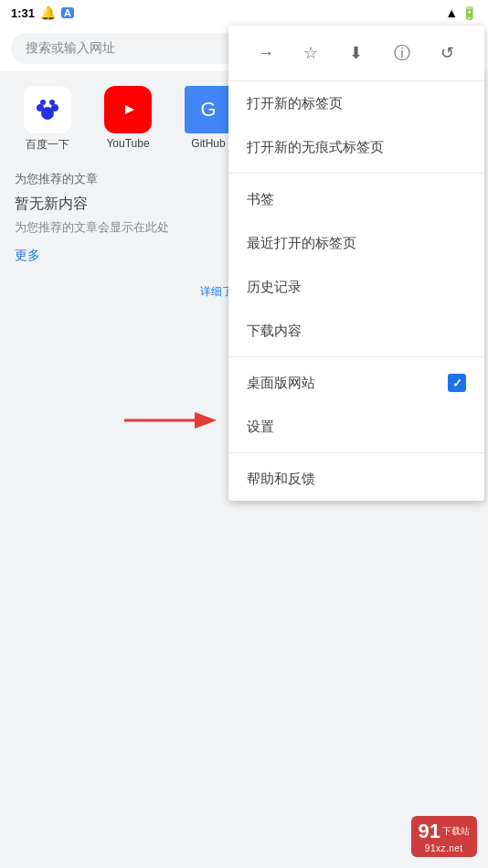  I want to click on red-arrow-annotation, so click(170, 420).